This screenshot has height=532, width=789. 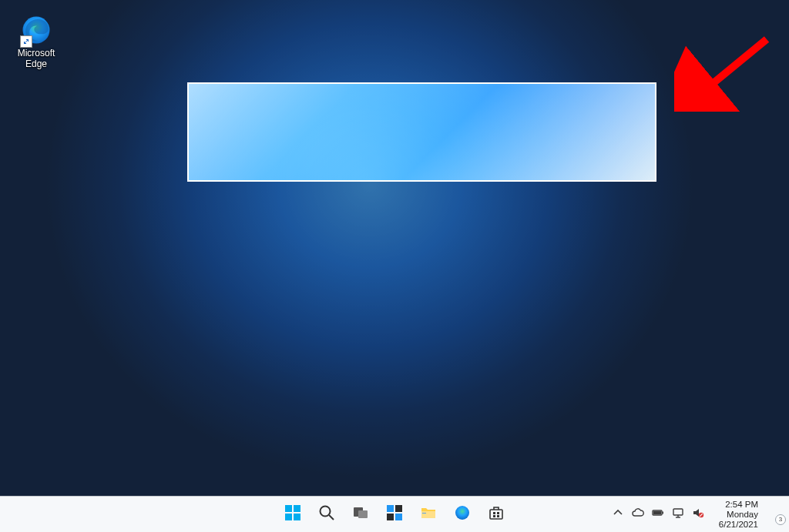 I want to click on widgets-button, so click(x=394, y=514).